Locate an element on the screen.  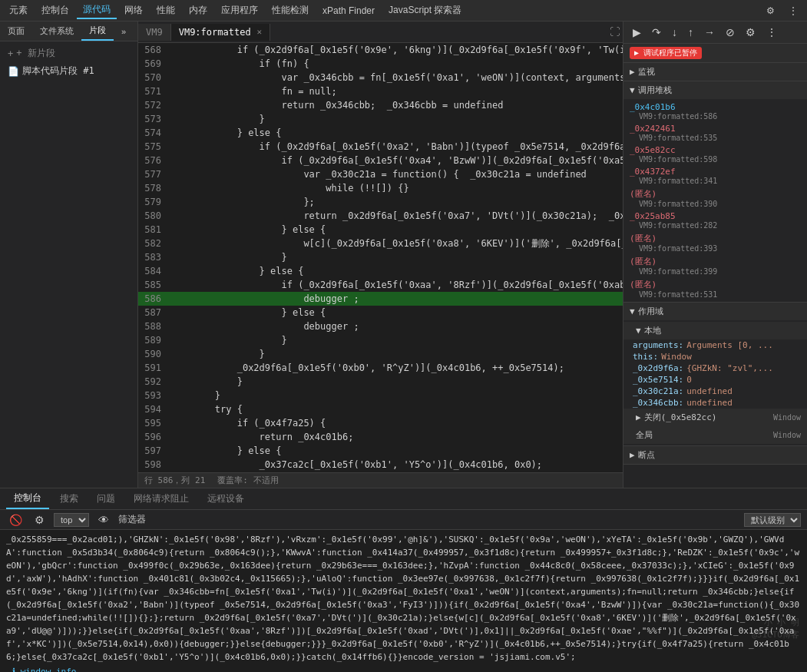
global-header: 全局 Window is located at coordinates (716, 435).